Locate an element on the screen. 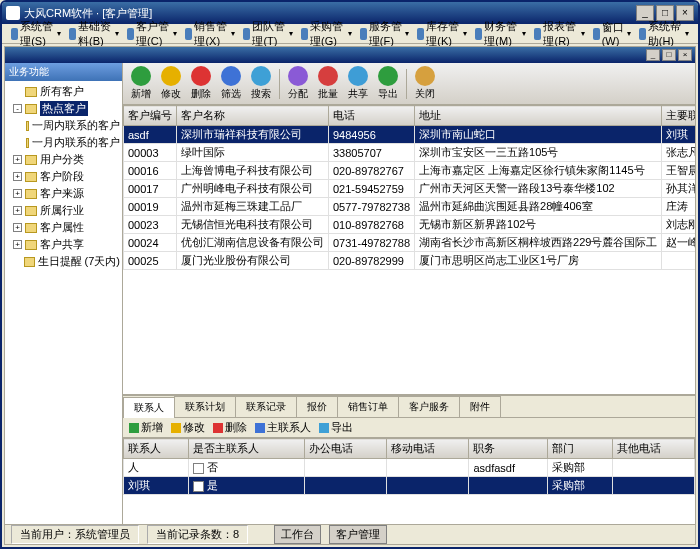 Image resolution: width=700 pixels, height=549 pixels. detail-tab: 联系记录 is located at coordinates (266, 406).